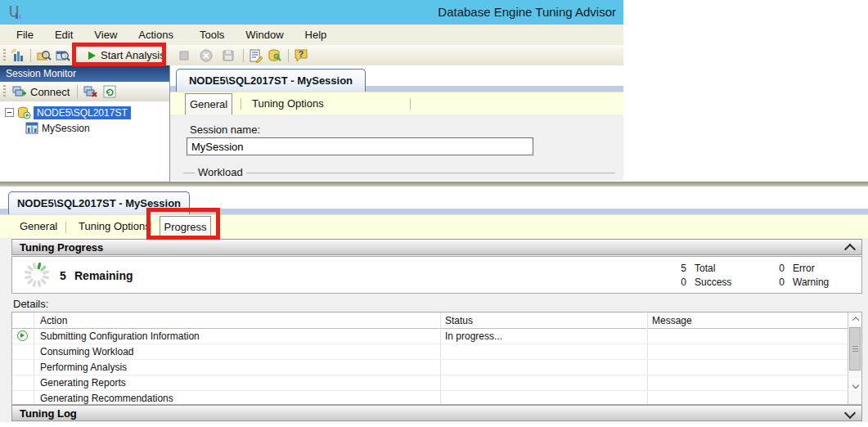  Describe the element at coordinates (119, 336) in the screenshot. I see `row-action: Submitting Configuration Information` at that location.